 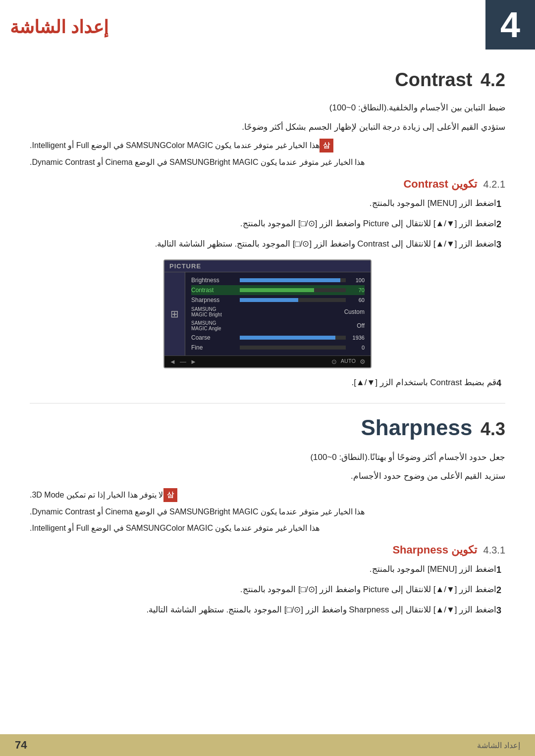 What do you see at coordinates (263, 590) in the screenshot?
I see `sharpness-step2-text: اضغط الزر [▼/▲] للانتقال إلى Picture واض…` at bounding box center [263, 590].